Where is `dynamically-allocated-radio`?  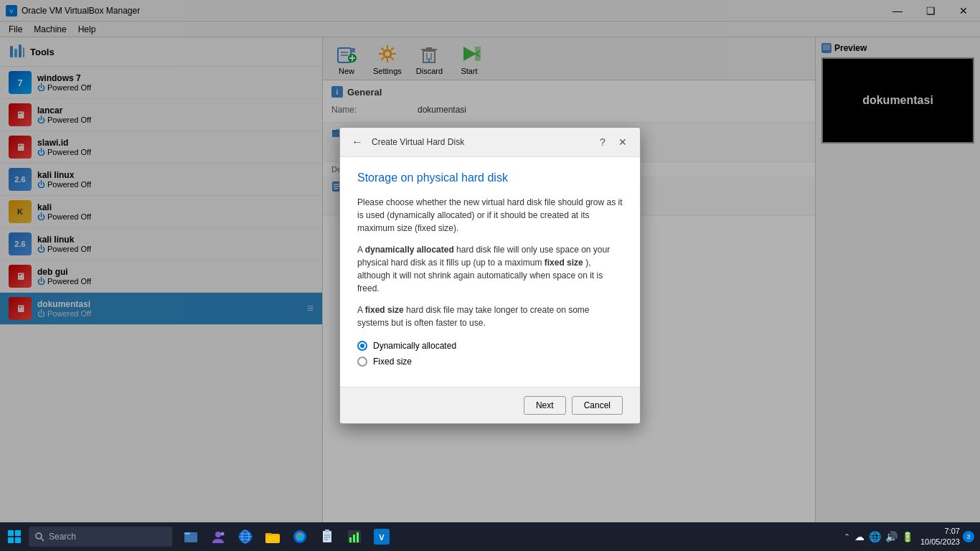 dynamically-allocated-radio is located at coordinates (362, 346).